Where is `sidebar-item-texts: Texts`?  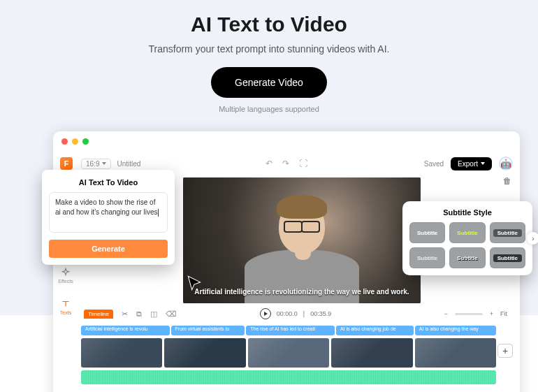 sidebar-item-texts: Texts is located at coordinates (66, 307).